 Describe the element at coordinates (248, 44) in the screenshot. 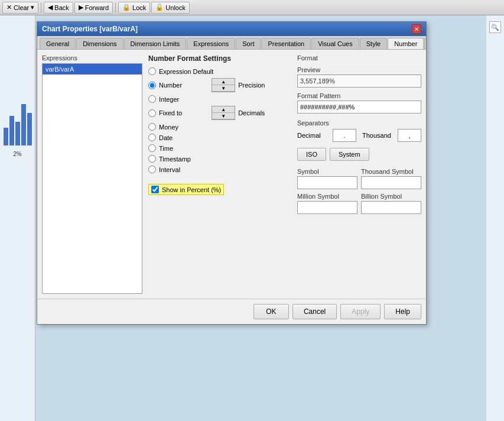

I see `tab-sort: Sort` at that location.